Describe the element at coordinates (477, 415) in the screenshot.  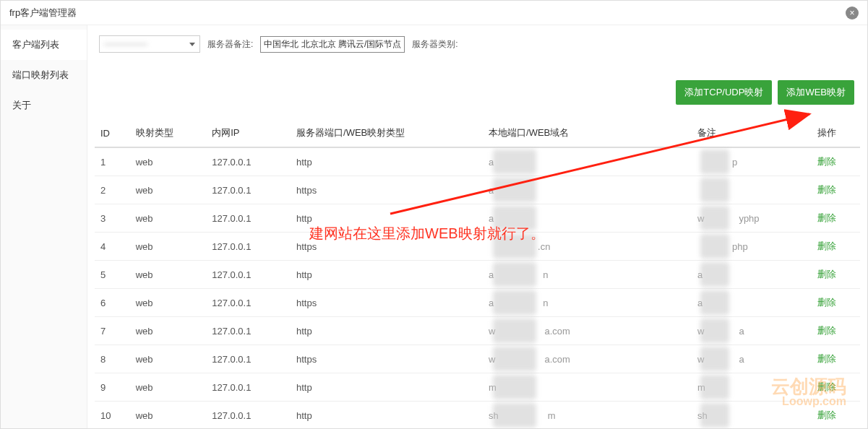
I see `table-row: 10web127.0.0.1httpshmsh删除` at that location.